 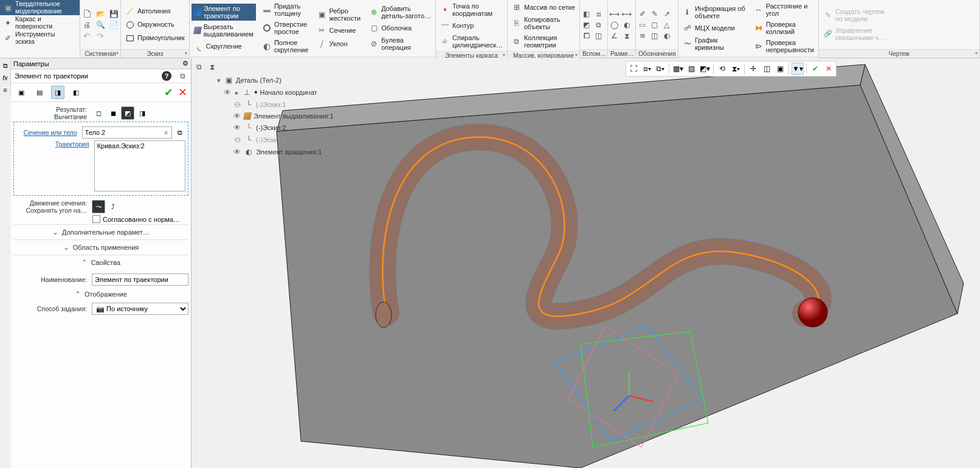 What do you see at coordinates (714, 28) in the screenshot?
I see `cmd-mcx: МЦХ модели` at bounding box center [714, 28].